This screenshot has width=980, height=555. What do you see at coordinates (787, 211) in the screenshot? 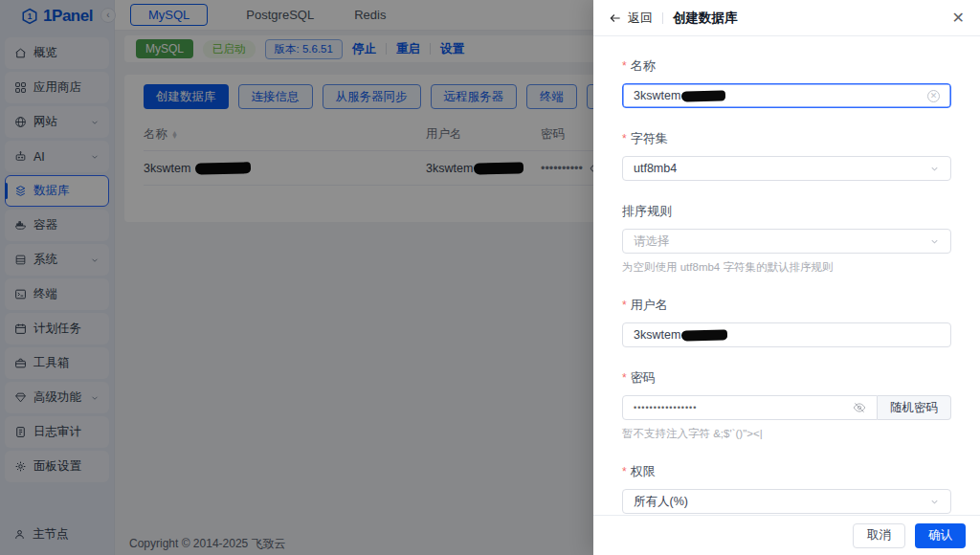
I see `collation-label: 排序规则` at bounding box center [787, 211].